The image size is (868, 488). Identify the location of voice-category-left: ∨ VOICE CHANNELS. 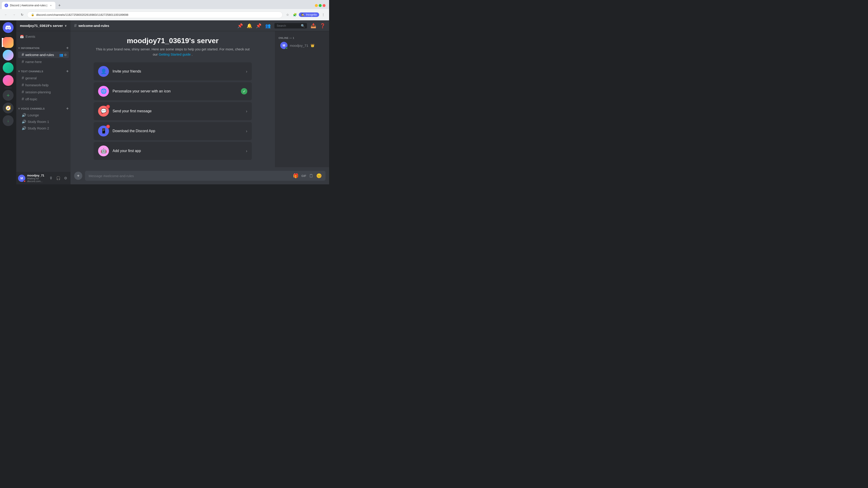
(32, 108).